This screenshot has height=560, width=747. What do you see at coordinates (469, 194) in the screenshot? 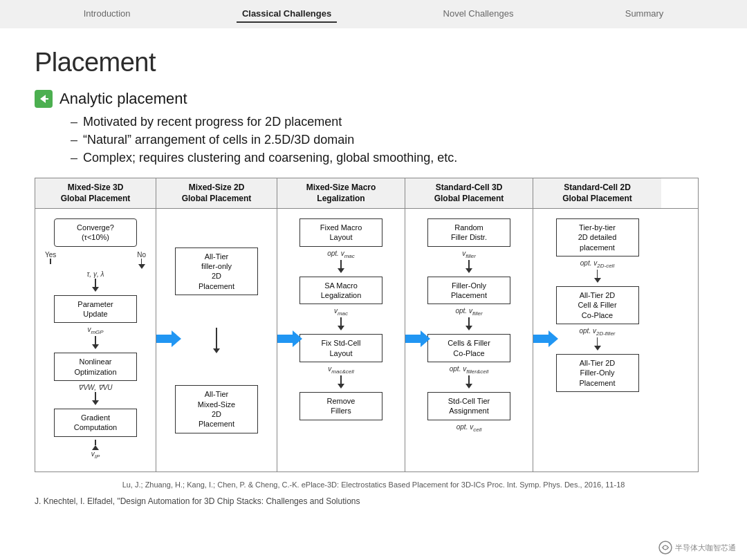
I see `header-col4: Standard-Cell 3DGlobal Placement` at bounding box center [469, 194].